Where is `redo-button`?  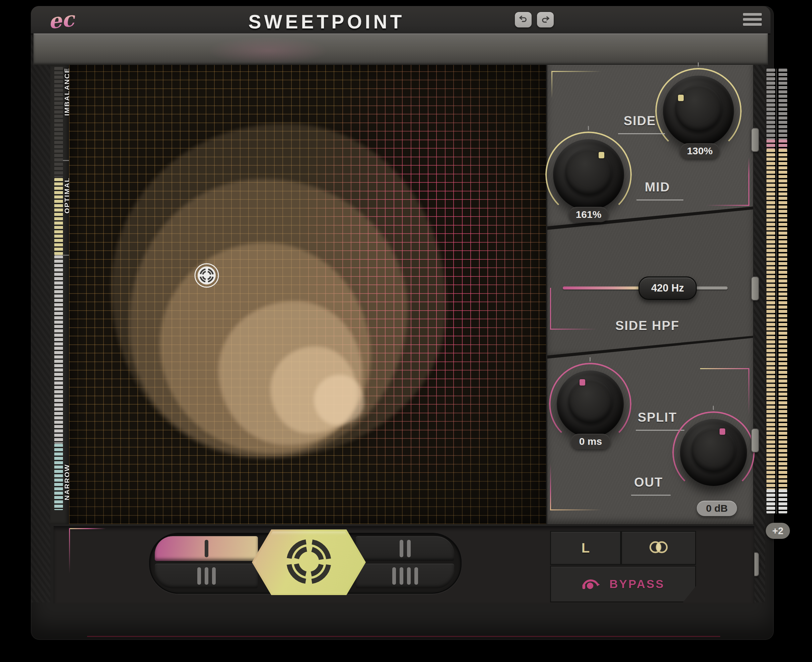 redo-button is located at coordinates (545, 20).